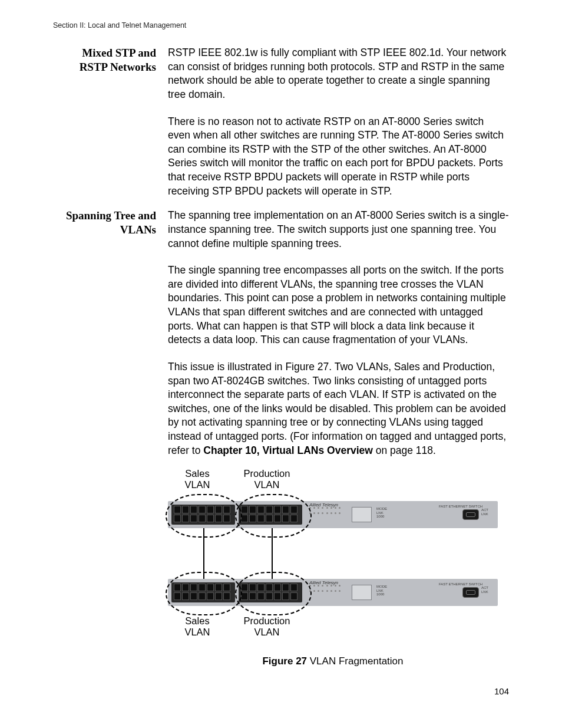 The height and width of the screenshot is (728, 562). Describe the element at coordinates (333, 556) in the screenshot. I see `vlan-fragmentation-diagram: Sales VLAN Production VLAN` at that location.